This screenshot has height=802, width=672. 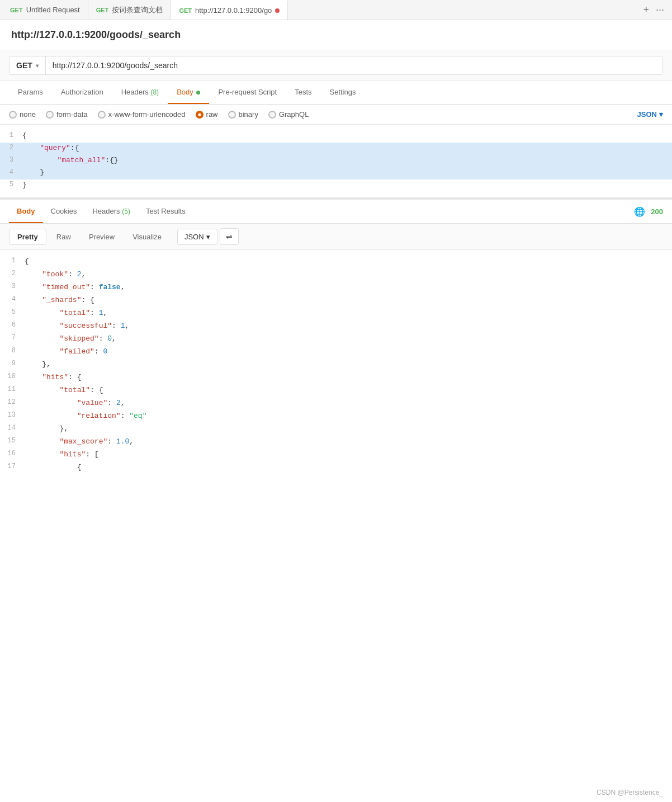 What do you see at coordinates (135, 92) in the screenshot?
I see `headers-label: Headers` at bounding box center [135, 92].